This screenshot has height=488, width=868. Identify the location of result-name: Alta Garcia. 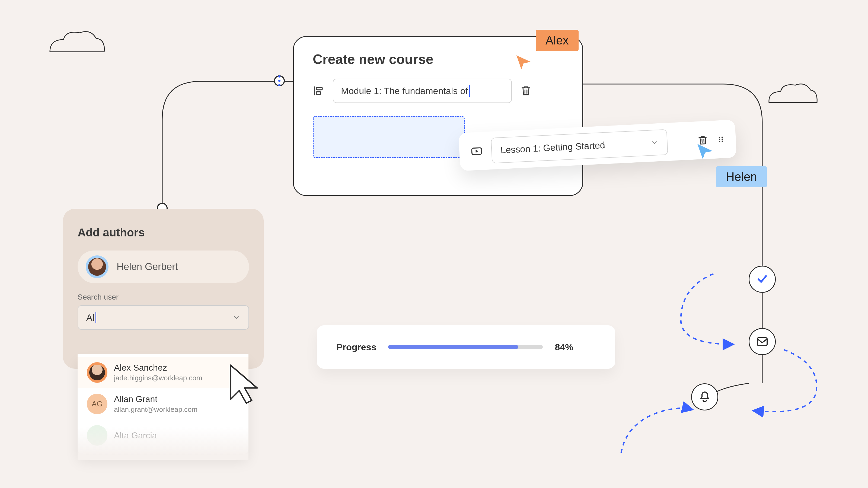
(135, 435).